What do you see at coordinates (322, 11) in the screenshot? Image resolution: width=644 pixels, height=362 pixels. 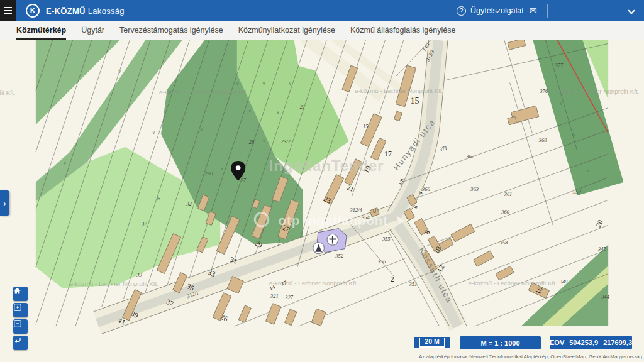 I see `app-header: K E-KÖZMŰLakosság ? Ügyfélszolgálat ✉` at bounding box center [322, 11].